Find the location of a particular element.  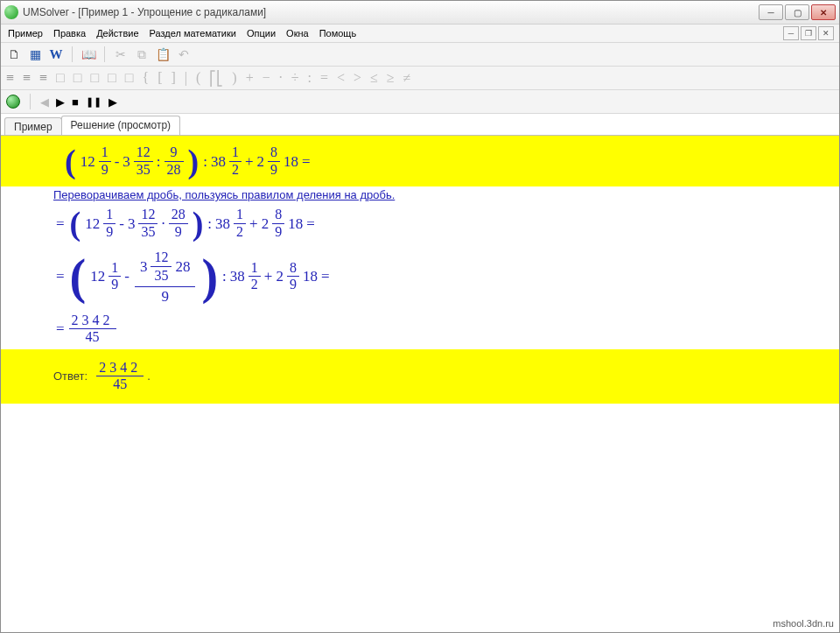

play-icon: ▶ is located at coordinates (60, 102).